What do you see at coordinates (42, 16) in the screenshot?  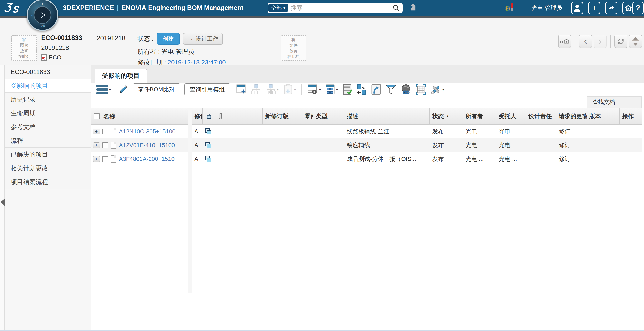 I see `3dexperience-compass-icon: ▼ 3D V.R` at bounding box center [42, 16].